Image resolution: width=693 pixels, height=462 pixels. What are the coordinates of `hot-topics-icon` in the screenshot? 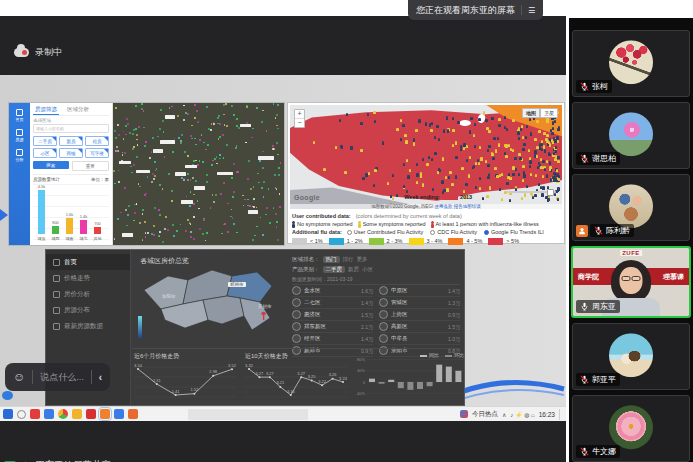 It's located at (464, 414).